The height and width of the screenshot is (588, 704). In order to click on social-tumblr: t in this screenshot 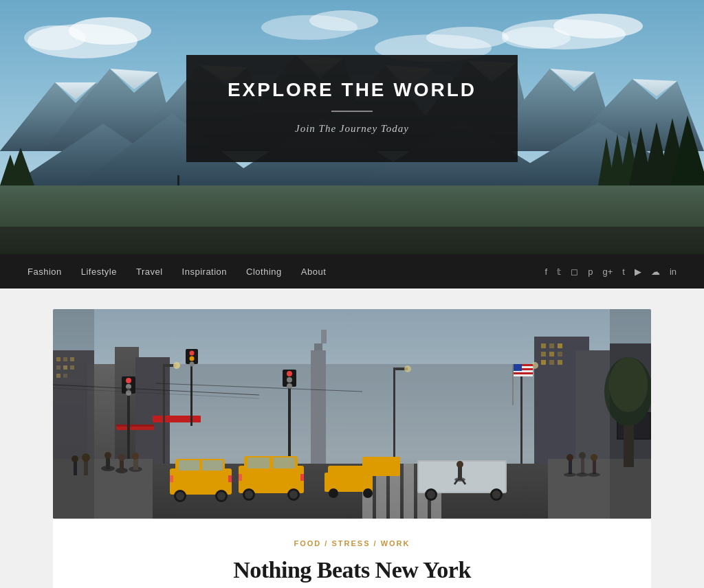, I will do `click(624, 272)`.